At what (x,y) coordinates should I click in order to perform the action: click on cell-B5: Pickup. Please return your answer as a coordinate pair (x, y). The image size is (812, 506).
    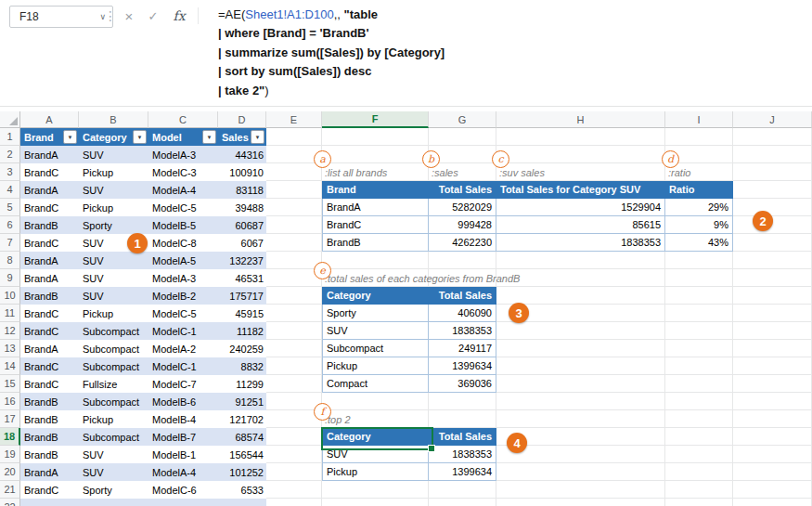
    Looking at the image, I should click on (113, 208).